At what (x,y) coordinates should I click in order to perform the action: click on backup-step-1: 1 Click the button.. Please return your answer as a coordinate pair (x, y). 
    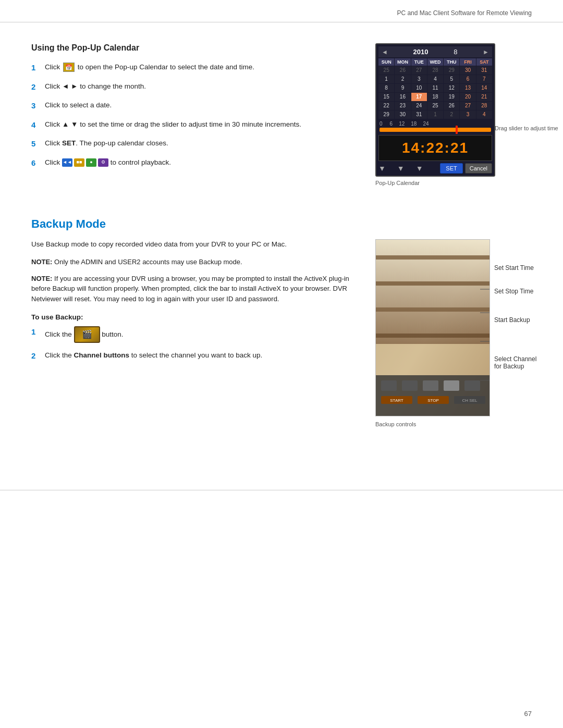
    Looking at the image, I should click on (193, 335).